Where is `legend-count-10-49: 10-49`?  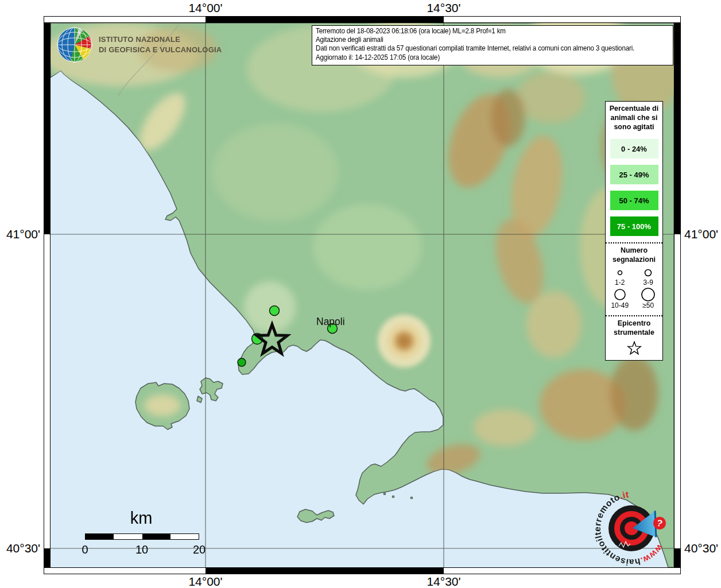
legend-count-10-49: 10-49 is located at coordinates (620, 297).